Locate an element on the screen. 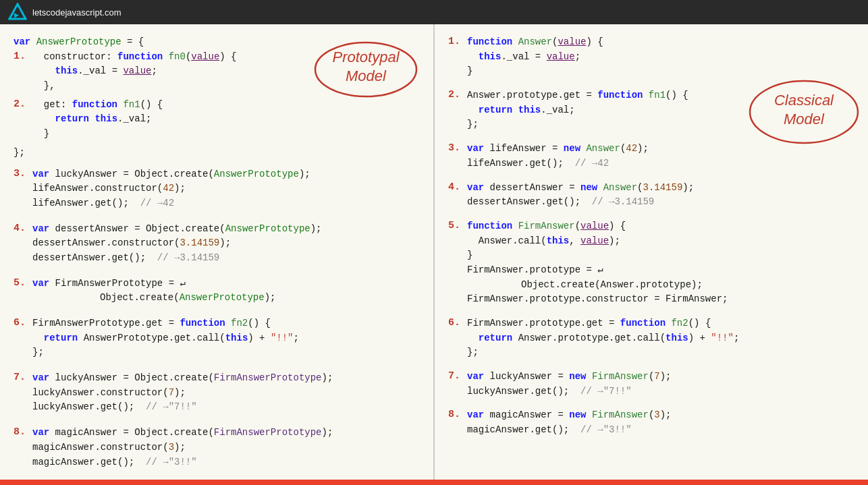 This screenshot has width=868, height=485. site-name: letscodejavascript.com is located at coordinates (77, 12).